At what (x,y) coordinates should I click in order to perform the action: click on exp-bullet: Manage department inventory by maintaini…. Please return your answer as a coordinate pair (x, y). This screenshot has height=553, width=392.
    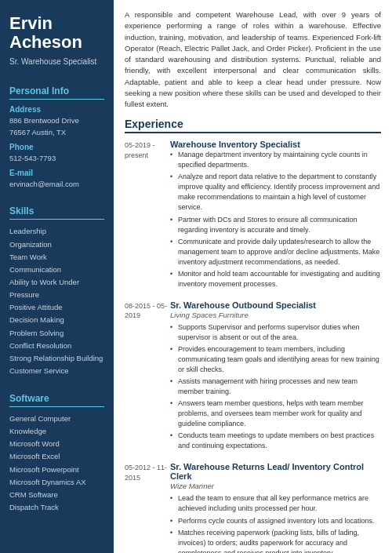
    Looking at the image, I should click on (276, 160).